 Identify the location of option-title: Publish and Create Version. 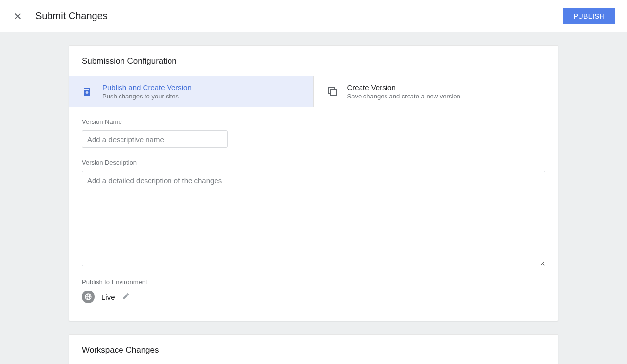
(147, 87).